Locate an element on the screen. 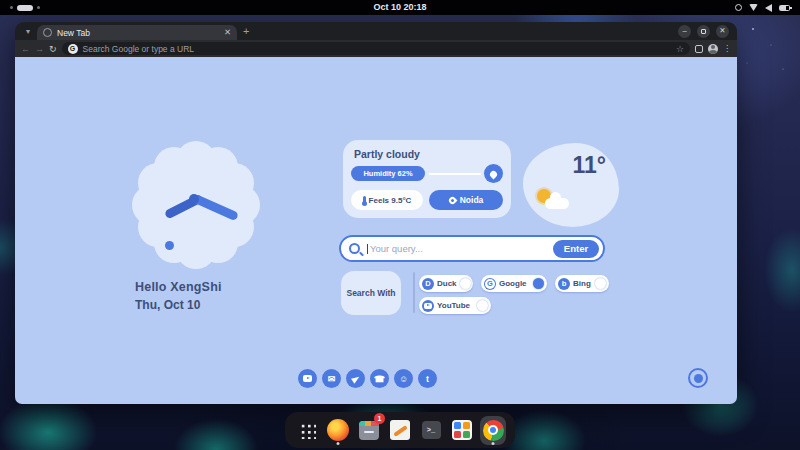  app-grid-icon is located at coordinates (308, 430).